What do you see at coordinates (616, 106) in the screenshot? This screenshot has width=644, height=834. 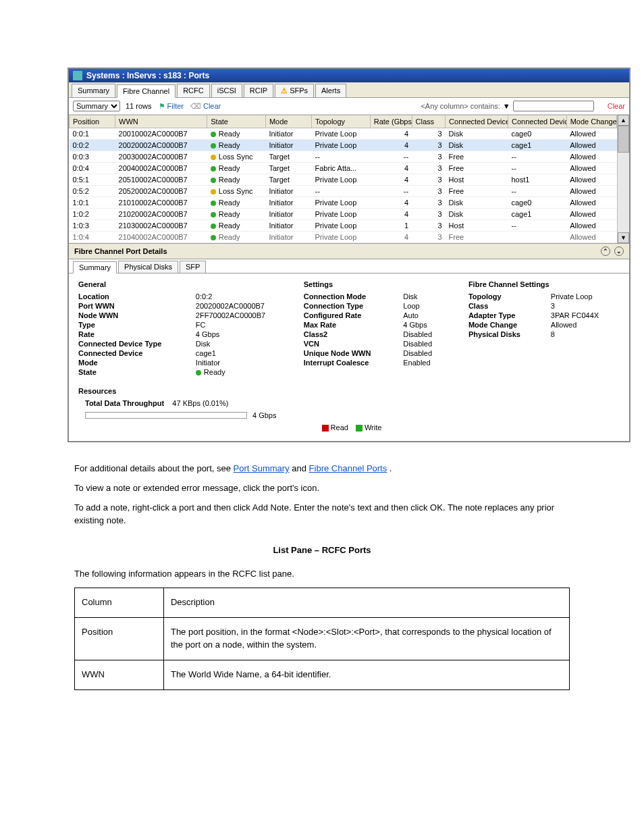 I see `clear-link: Clear` at bounding box center [616, 106].